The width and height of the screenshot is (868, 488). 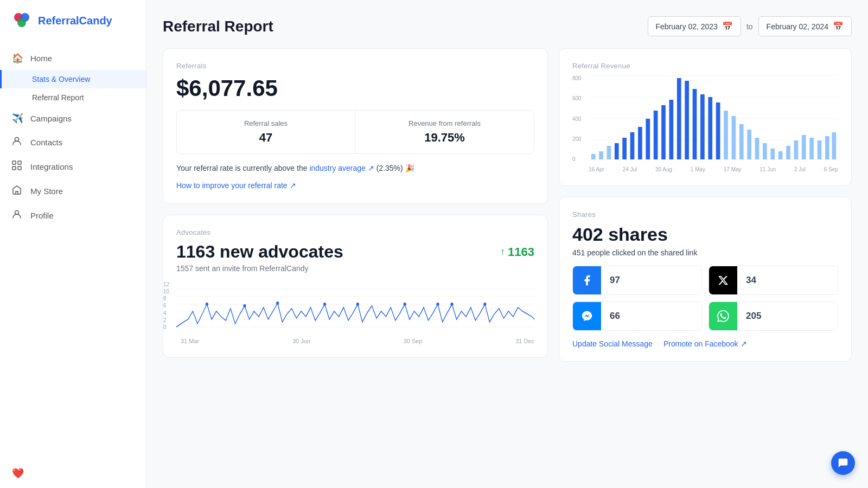 I want to click on logo: ReferralCandy, so click(x=73, y=21).